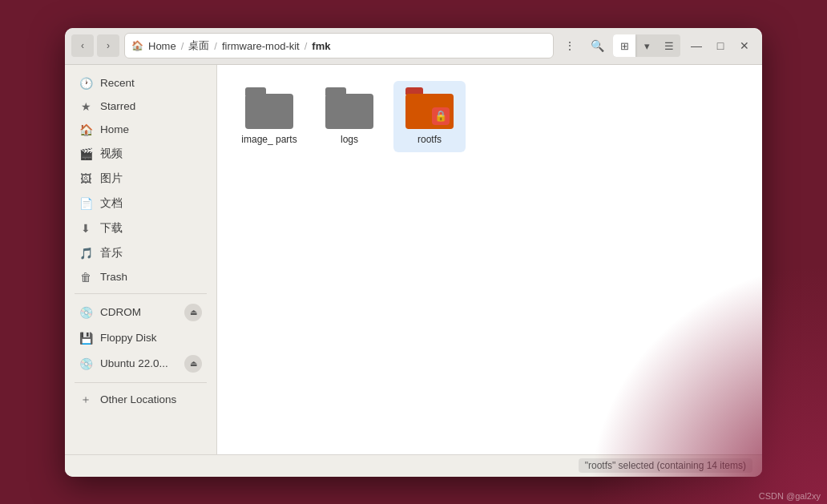 This screenshot has width=827, height=504. Describe the element at coordinates (86, 107) in the screenshot. I see `star-icon: ★` at that location.